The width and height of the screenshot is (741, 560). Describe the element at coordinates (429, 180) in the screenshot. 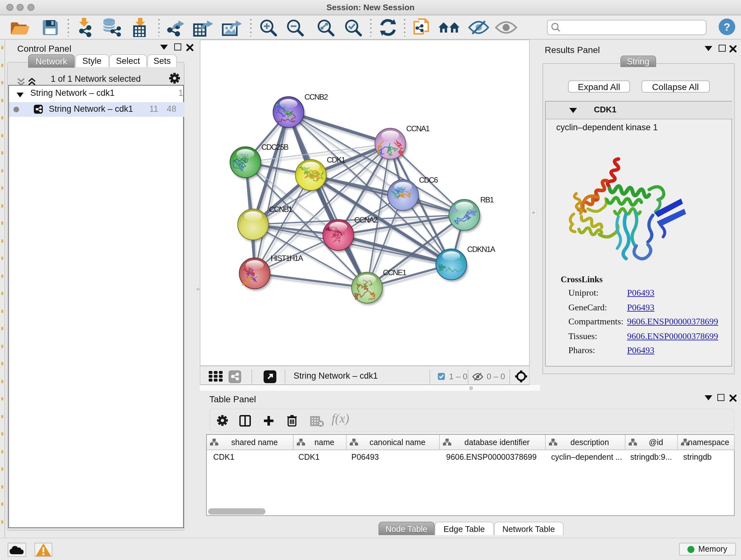

I see `svg-text: CDC6` at that location.